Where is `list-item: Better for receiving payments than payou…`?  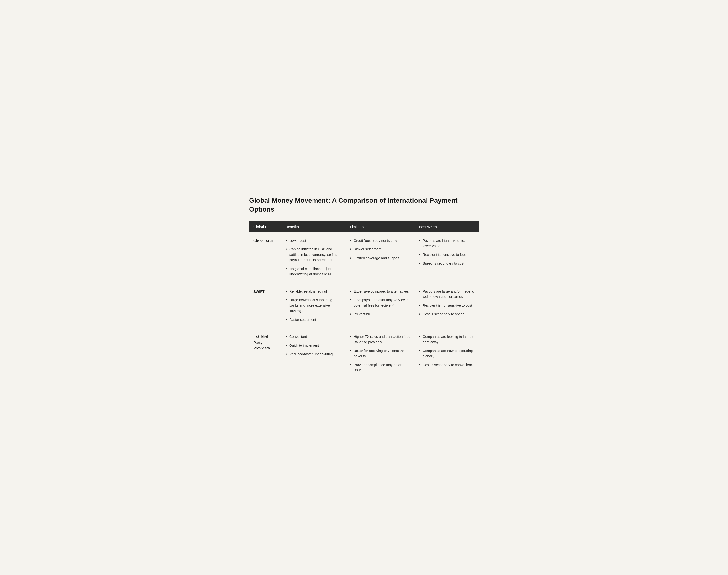
list-item: Better for receiving payments than payou… is located at coordinates (380, 353).